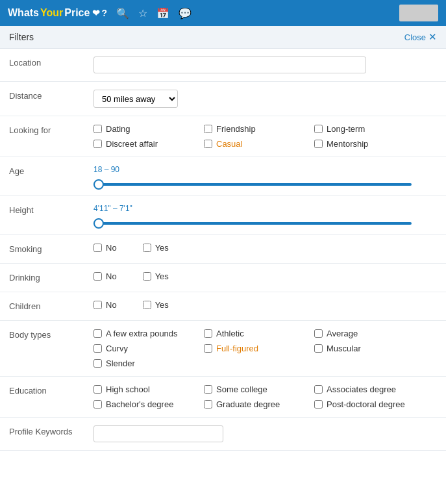  I want to click on checkbox-children-yes: Yes, so click(156, 305).